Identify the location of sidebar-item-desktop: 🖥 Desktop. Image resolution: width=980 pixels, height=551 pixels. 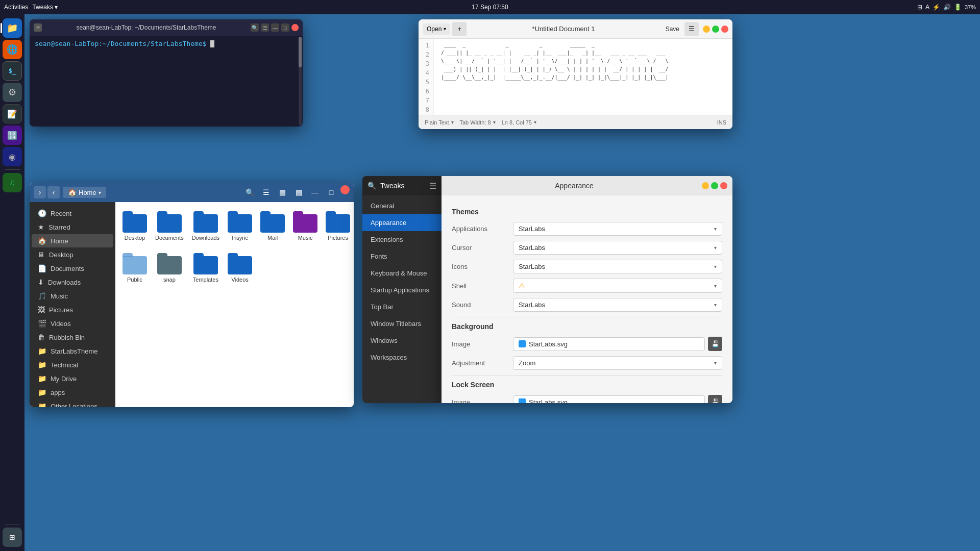
(72, 255).